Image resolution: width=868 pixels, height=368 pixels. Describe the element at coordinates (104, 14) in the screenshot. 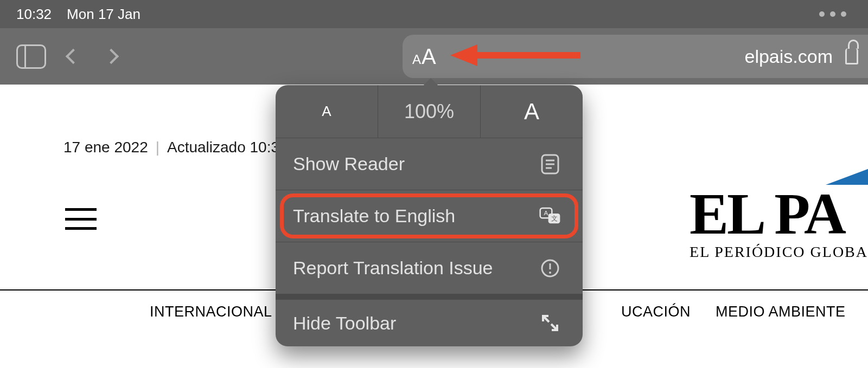

I see `status-date: Mon 17 Jan` at that location.